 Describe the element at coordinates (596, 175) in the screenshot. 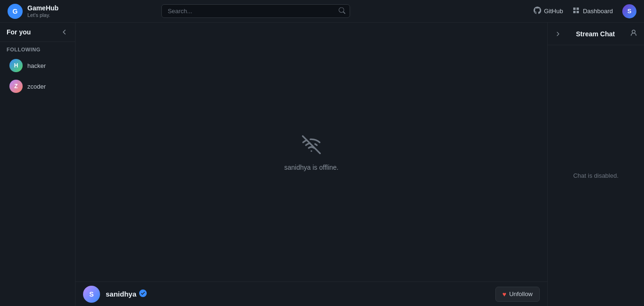

I see `chat-disabled-message: Chat is disabled.` at that location.